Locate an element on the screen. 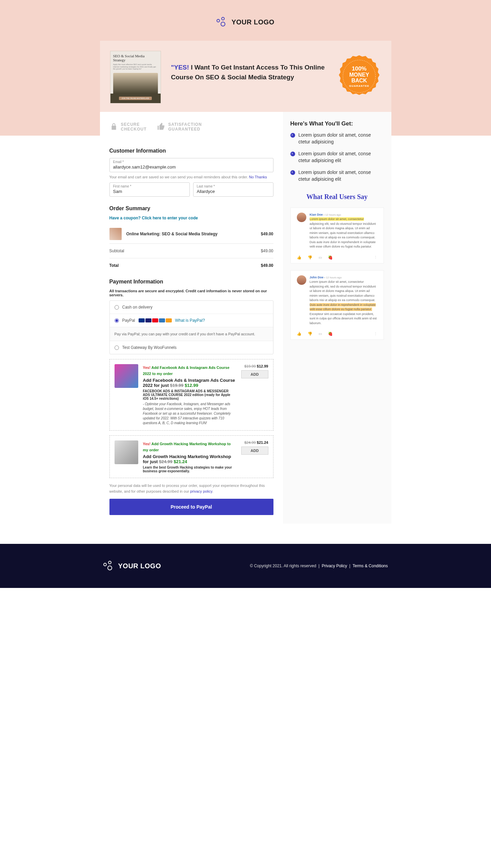 The image size is (491, 868). order-bump-1: Yes! Add Facebook Ads & Instagram Ads Co… is located at coordinates (191, 395).